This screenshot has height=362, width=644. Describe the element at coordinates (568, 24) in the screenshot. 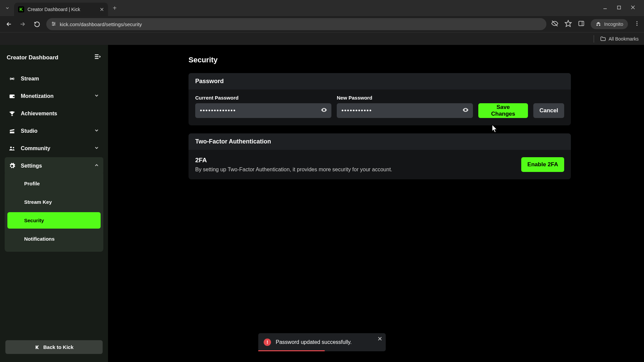

I see `bookmark-star-icon` at that location.